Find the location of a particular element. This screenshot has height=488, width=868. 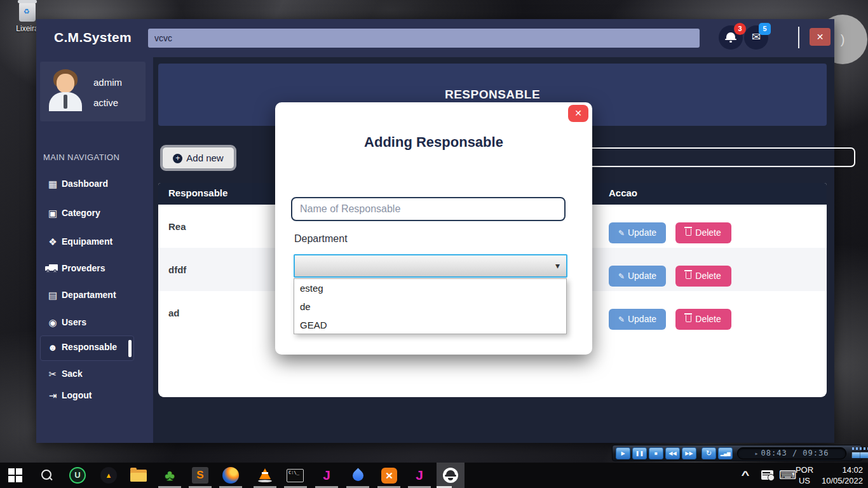

time-display: ▸08:43 / 09:36 is located at coordinates (792, 454).